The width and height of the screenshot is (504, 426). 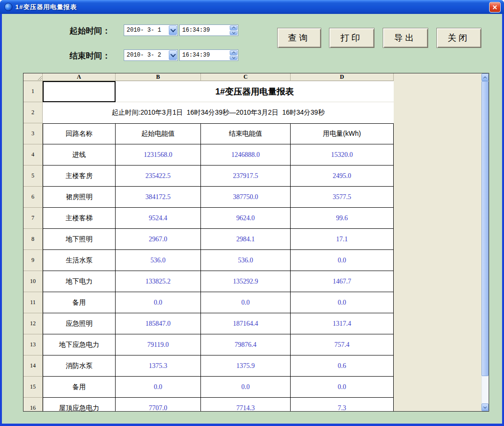 I want to click on titlebar: 1#变压器用电量报表 ✕, so click(x=252, y=7).